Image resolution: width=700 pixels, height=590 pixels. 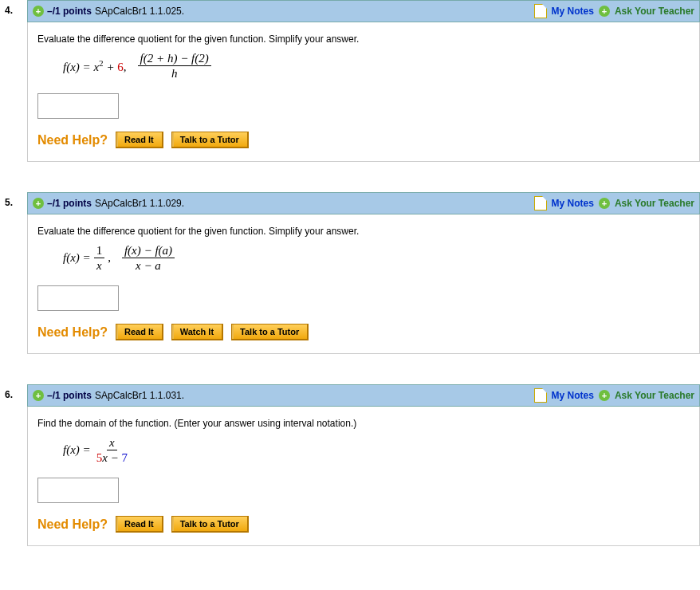 I want to click on question-ref: SApCalcBr1 1.1.025., so click(x=140, y=11).